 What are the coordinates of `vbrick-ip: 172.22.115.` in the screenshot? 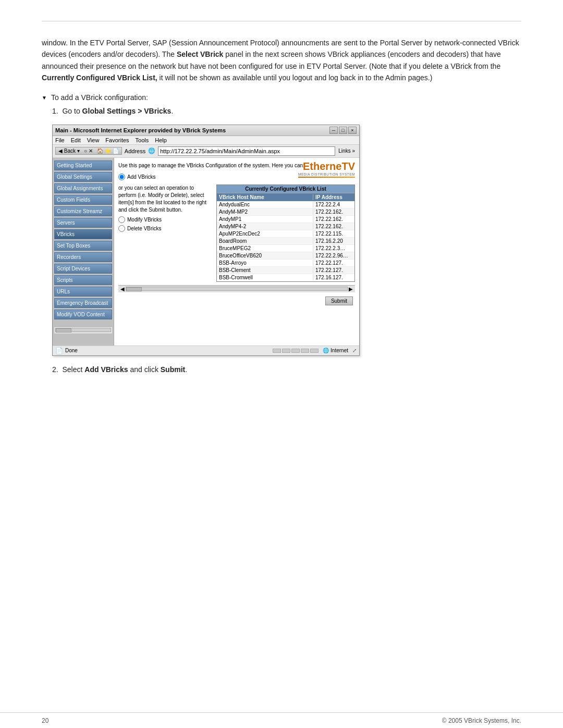 It's located at (333, 233).